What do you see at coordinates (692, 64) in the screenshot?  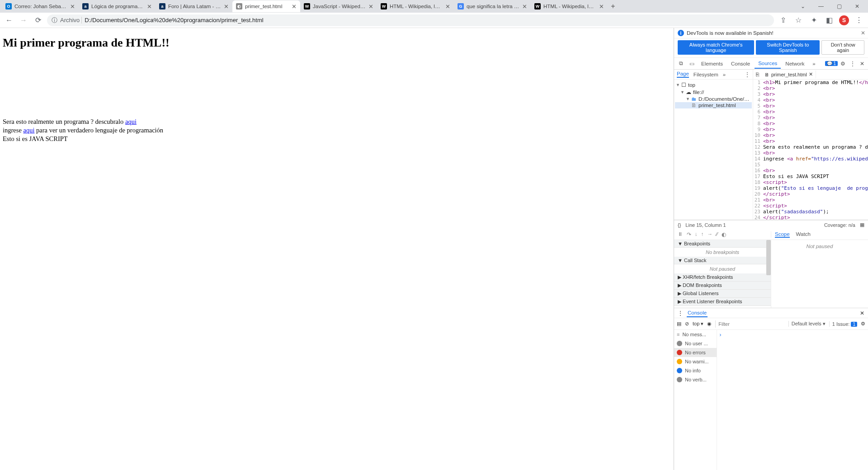 I see `device-icon: ▭` at bounding box center [692, 64].